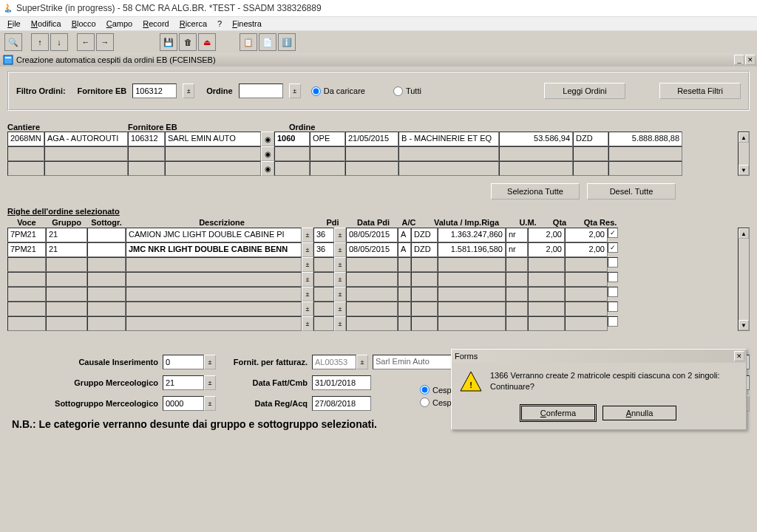 The height and width of the screenshot is (532, 757). Describe the element at coordinates (120, 24) in the screenshot. I see `menu-campo: Campo` at that location.